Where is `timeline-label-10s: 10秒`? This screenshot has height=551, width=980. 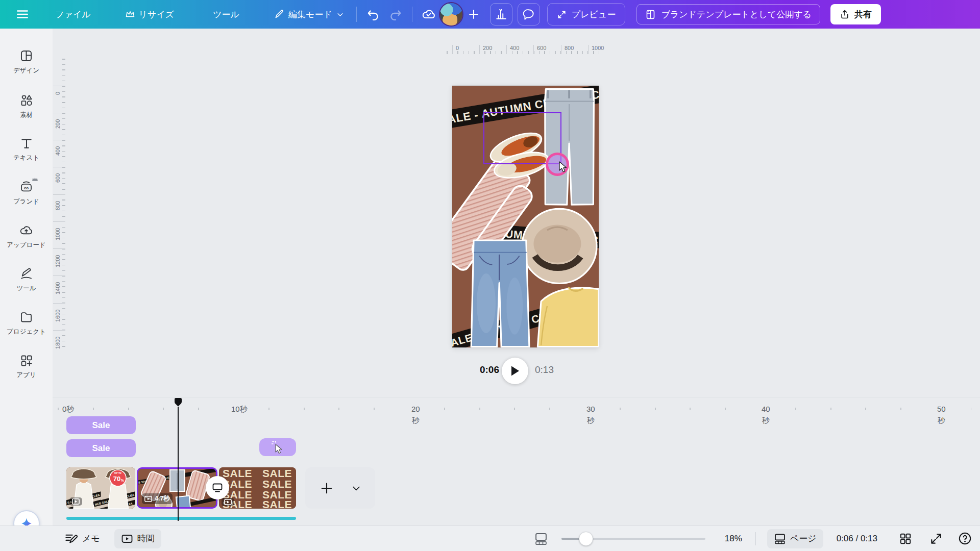 timeline-label-10s: 10秒 is located at coordinates (239, 409).